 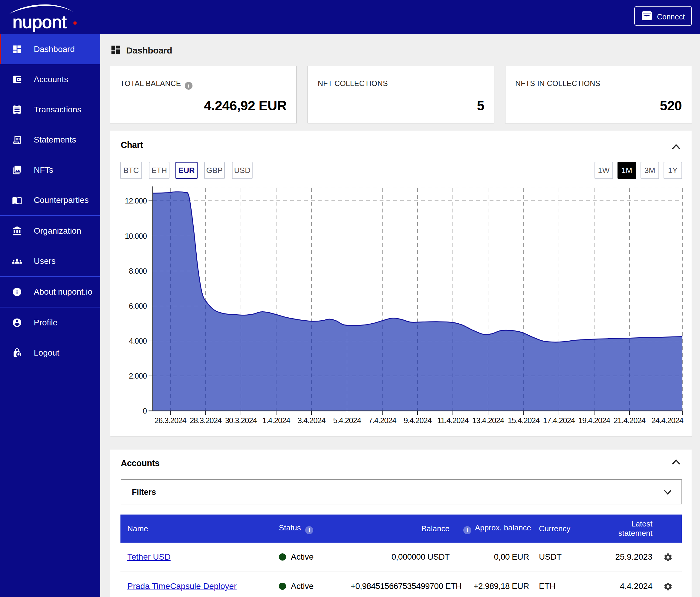 I want to click on svg-text: 17.4.2024, so click(x=559, y=420).